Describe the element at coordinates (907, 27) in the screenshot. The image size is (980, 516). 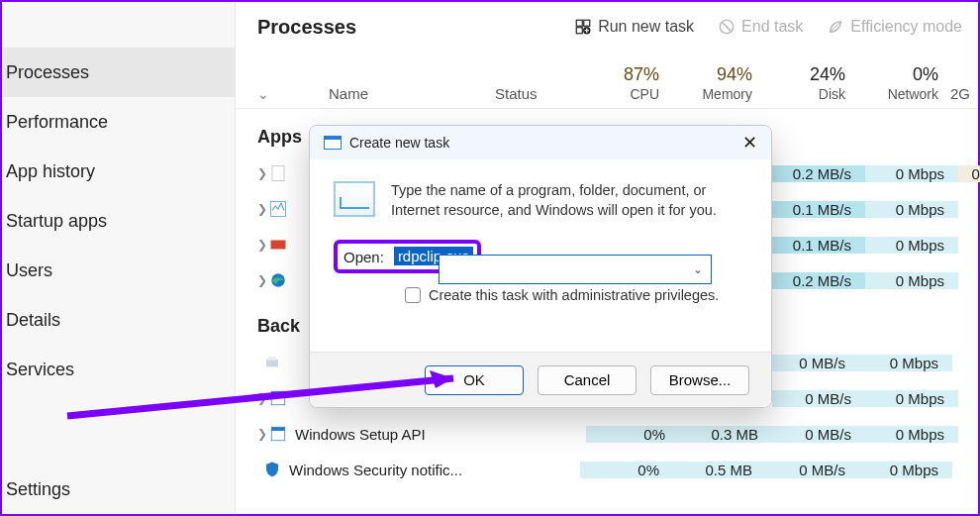
I see `efficiency-mode-label: Efficiency mode` at that location.